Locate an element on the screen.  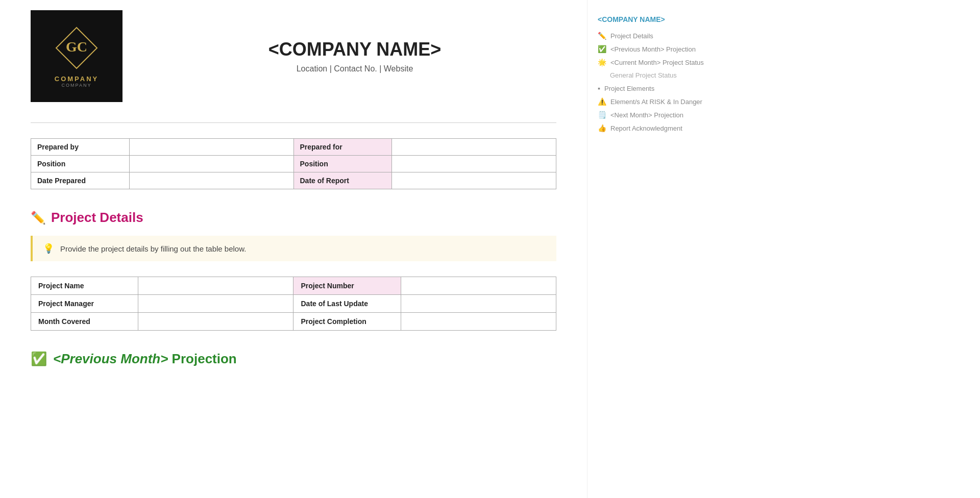
project-number-label: Project Number is located at coordinates (347, 286).